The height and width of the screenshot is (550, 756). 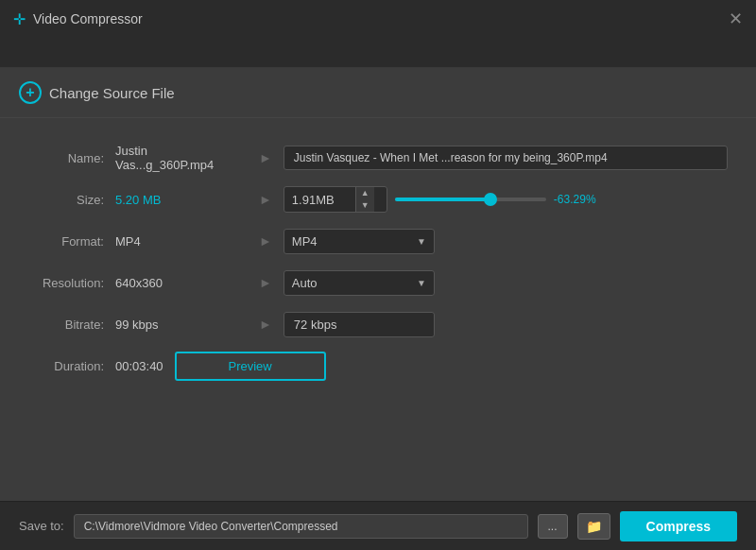 What do you see at coordinates (679, 526) in the screenshot?
I see `compress-button: Compress` at bounding box center [679, 526].